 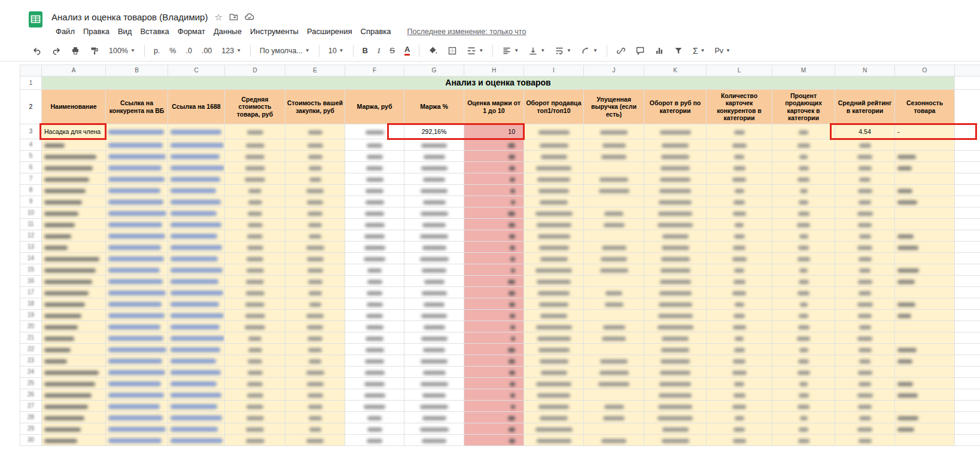 I want to click on borders-icon, so click(x=452, y=51).